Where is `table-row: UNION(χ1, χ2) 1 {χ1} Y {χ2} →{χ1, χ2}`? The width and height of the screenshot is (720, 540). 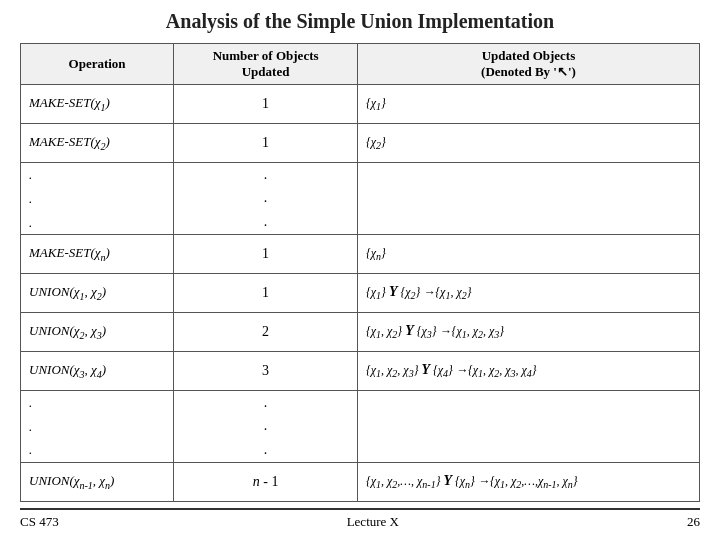 table-row: UNION(χ1, χ2) 1 {χ1} Y {χ2} →{χ1, χ2} is located at coordinates (360, 292).